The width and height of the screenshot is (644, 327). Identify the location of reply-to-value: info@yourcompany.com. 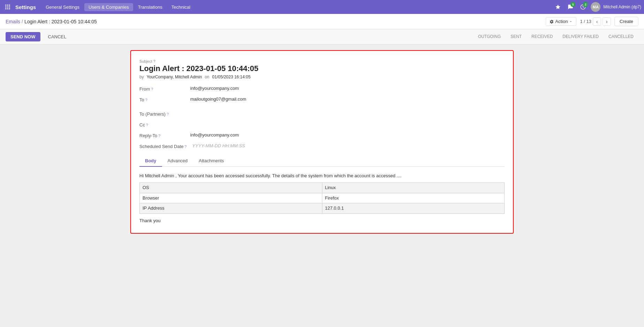
(347, 135).